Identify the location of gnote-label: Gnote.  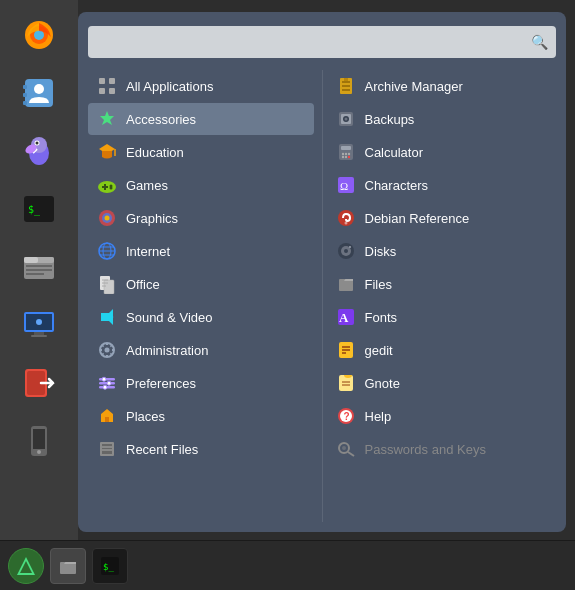
(382, 384).